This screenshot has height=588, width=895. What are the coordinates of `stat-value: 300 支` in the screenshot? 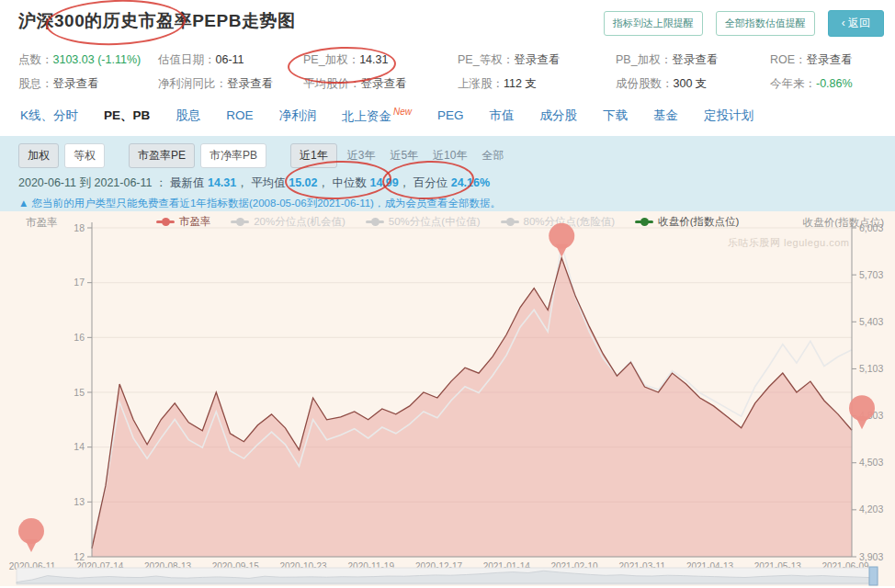 It's located at (691, 84).